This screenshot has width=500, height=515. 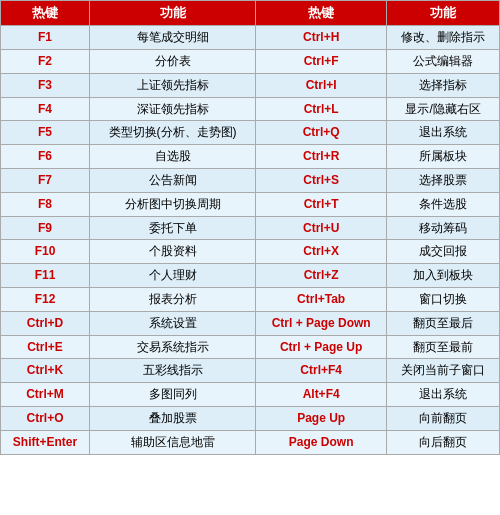 What do you see at coordinates (444, 371) in the screenshot?
I see `func-cell: 关闭当前子窗口` at bounding box center [444, 371].